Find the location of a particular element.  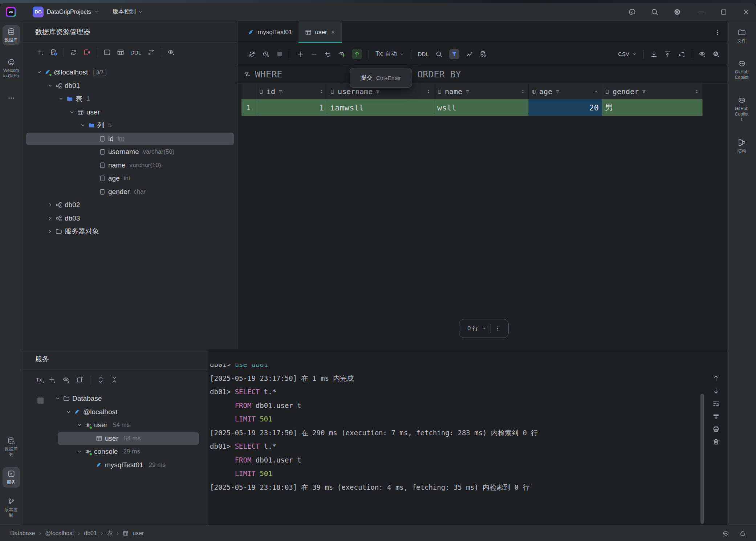

window-maximize-icon is located at coordinates (724, 12).